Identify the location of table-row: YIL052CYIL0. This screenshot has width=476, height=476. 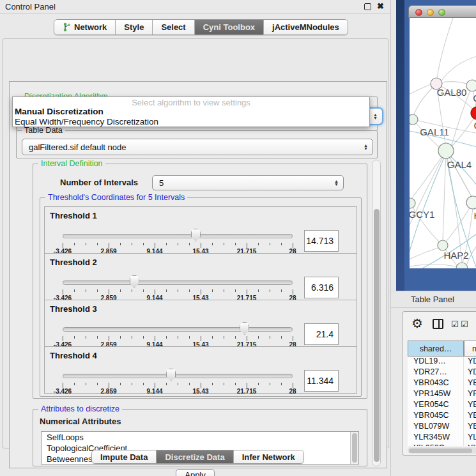
(442, 445).